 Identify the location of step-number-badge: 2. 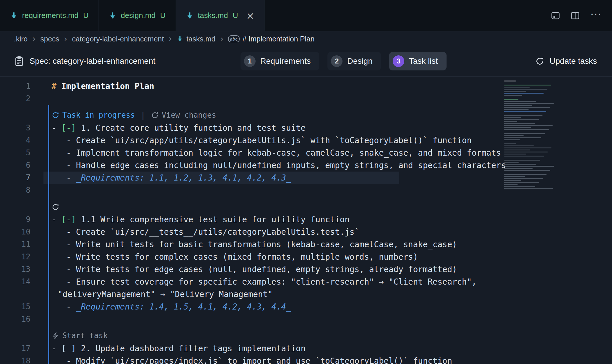
(337, 61).